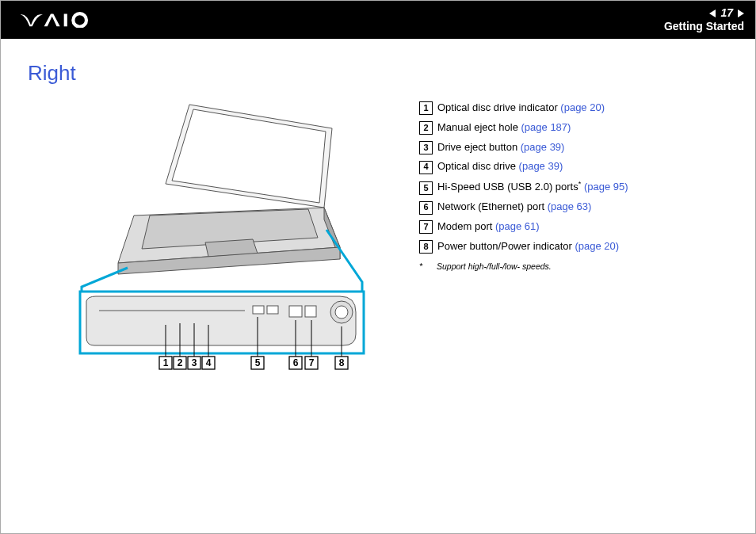 The height and width of the screenshot is (534, 756). What do you see at coordinates (579, 208) in the screenshot?
I see `definition-item: 6Network (Ethernet) port (page 63)` at bounding box center [579, 208].